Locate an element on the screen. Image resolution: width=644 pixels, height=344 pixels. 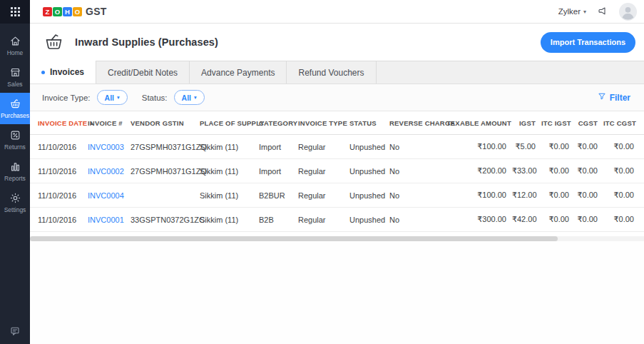
import-transactions-button: Import Transactions is located at coordinates (588, 43).